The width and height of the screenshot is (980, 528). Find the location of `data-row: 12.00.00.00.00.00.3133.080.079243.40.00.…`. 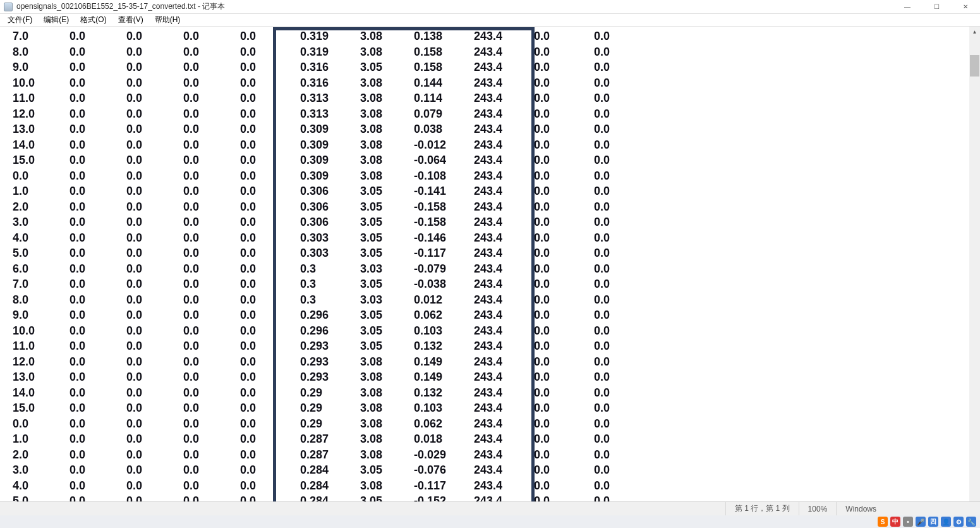

data-row: 12.00.00.00.00.00.3133.080.079243.40.00.… is located at coordinates (485, 114).